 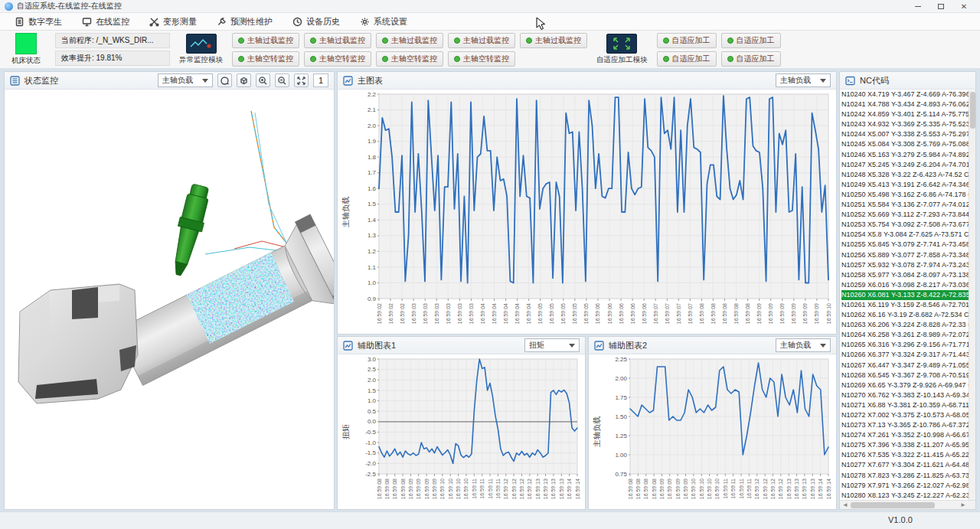 What do you see at coordinates (908, 185) in the screenshot?
I see `nc-line: N10249 X5.413 Y-3.191 Z-6.642 A-74.346` at bounding box center [908, 185].